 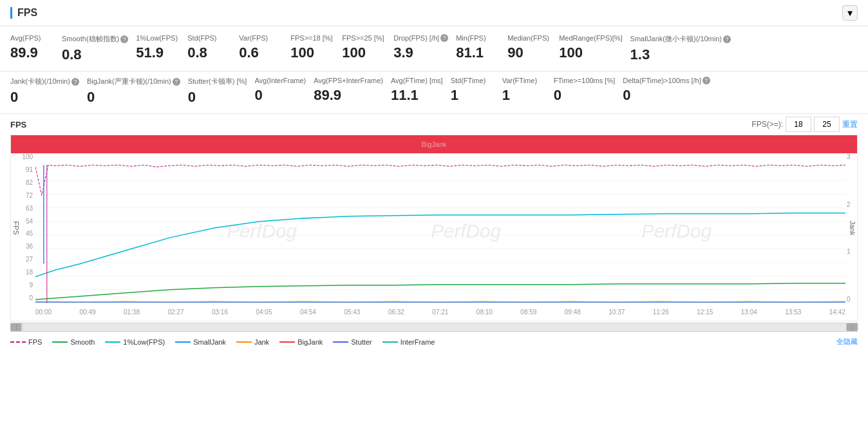 I want to click on metric-stutter: Stutter(卡顿率) [%]0, so click(x=222, y=91).